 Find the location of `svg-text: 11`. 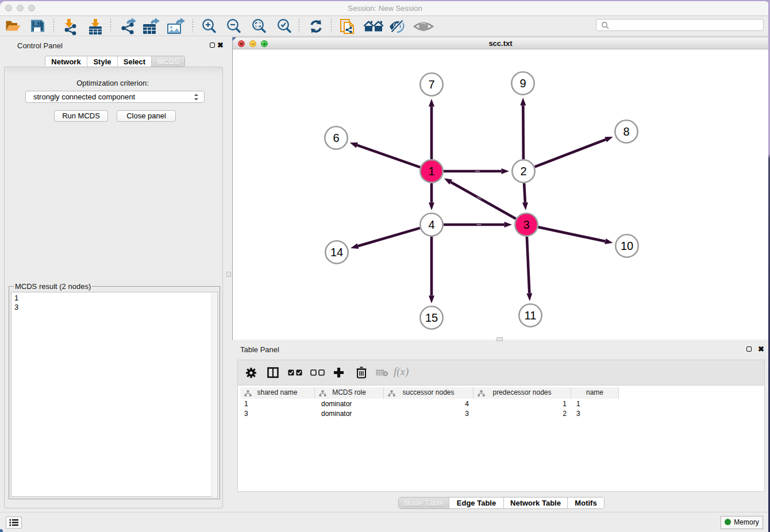

svg-text: 11 is located at coordinates (531, 315).